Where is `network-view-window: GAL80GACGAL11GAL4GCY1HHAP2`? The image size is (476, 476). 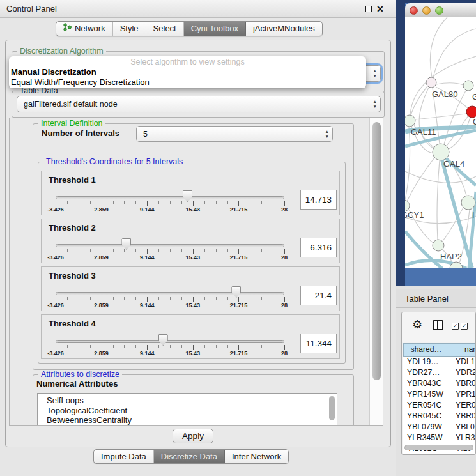 network-view-window: GAL80GACGAL11GAL4GCY1HHAP2 is located at coordinates (436, 143).